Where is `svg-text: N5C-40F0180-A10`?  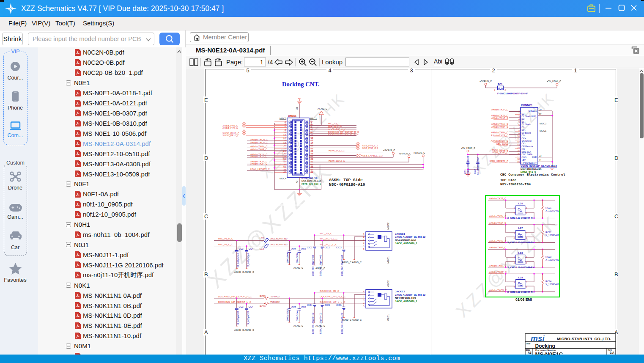
svg-text: N5C-40F0180-A10 is located at coordinates (347, 184).